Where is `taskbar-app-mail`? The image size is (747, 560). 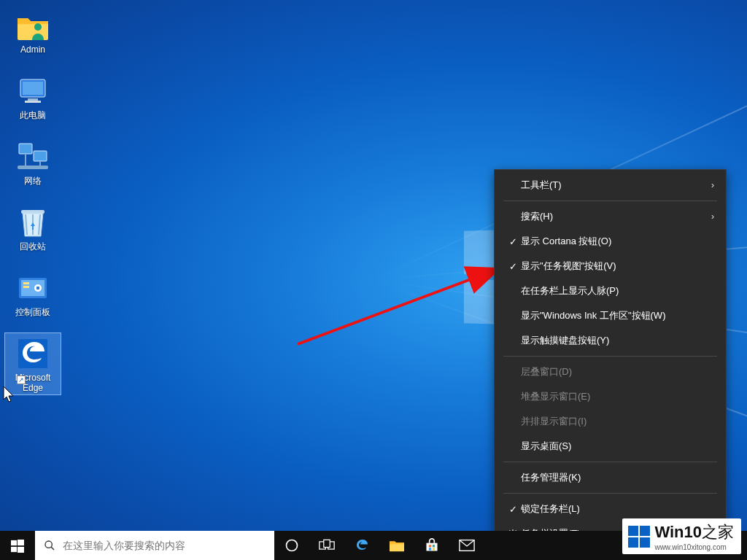
taskbar-app-mail is located at coordinates (467, 545).